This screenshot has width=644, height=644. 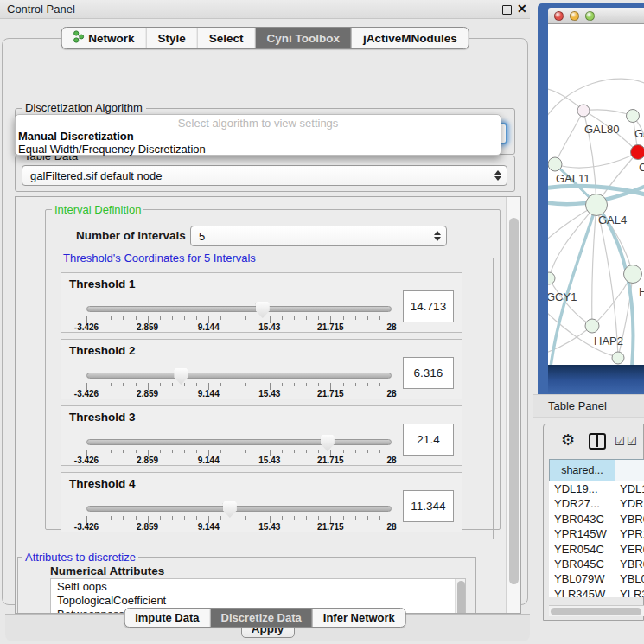 What do you see at coordinates (318, 236) in the screenshot?
I see `number-of-intervals-combobox: 5` at bounding box center [318, 236].